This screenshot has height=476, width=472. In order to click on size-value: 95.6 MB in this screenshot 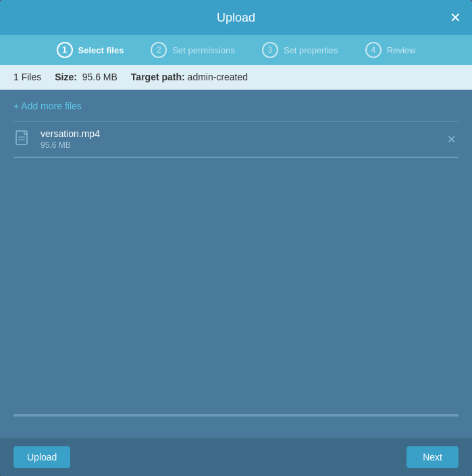, I will do `click(100, 77)`.